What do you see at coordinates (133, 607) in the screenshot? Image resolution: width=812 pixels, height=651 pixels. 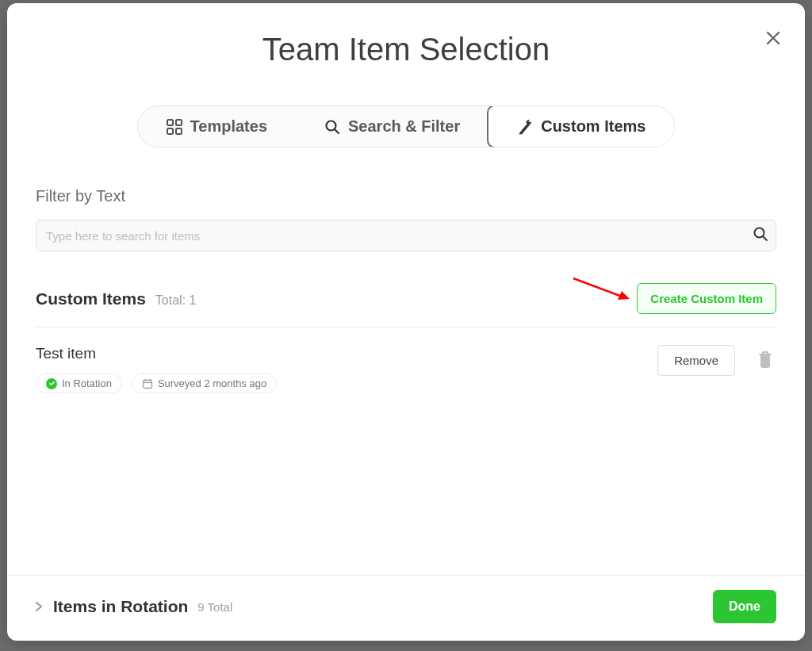 I see `items-rotation-toggle: Items in Rotation 9 Total` at bounding box center [133, 607].